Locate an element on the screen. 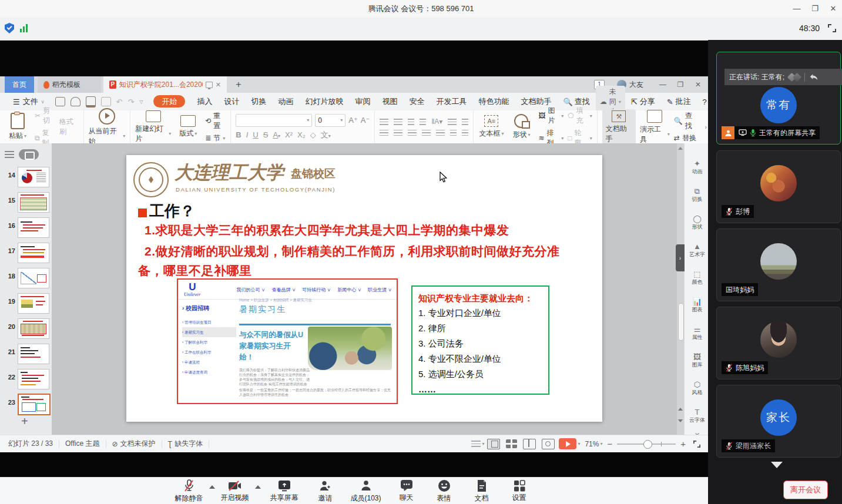 Image resolution: width=842 pixels, height=504 pixels. members-button: 成员(103) is located at coordinates (366, 491).